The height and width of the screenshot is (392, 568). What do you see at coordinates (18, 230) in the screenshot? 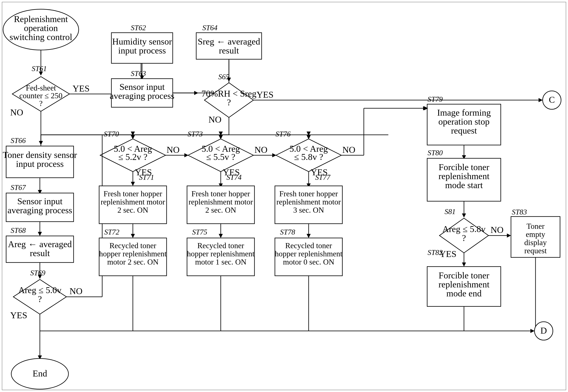
I see `st68-label: ST68` at bounding box center [18, 230].